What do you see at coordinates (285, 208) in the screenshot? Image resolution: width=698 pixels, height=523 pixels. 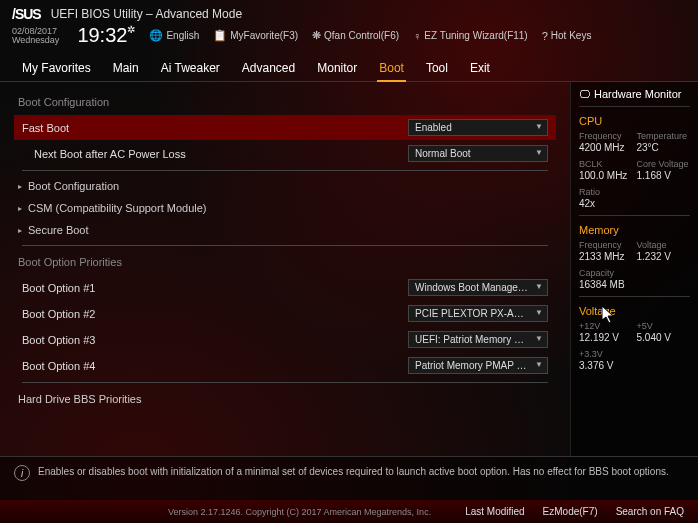 I see `csm-expand: ▸CSM (Compatibility Support Module)` at bounding box center [285, 208].